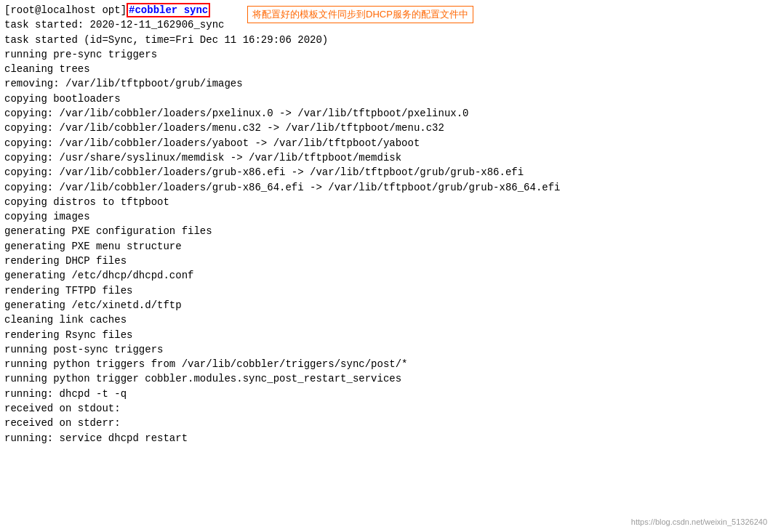 This screenshot has width=773, height=532. What do you see at coordinates (387, 113) in the screenshot?
I see `output-line-7: copying: /var/lib/cobbler/loaders/pxelin…` at bounding box center [387, 113].